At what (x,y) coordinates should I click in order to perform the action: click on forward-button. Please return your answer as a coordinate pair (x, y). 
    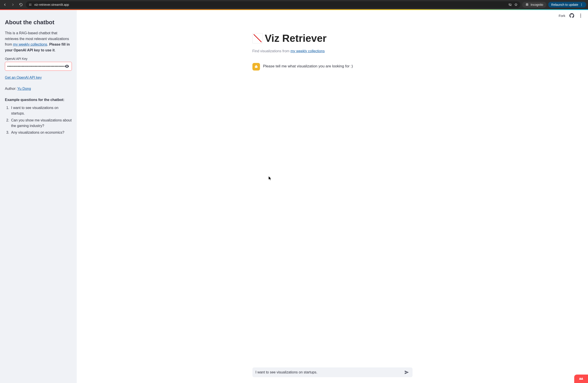
    Looking at the image, I should click on (13, 5).